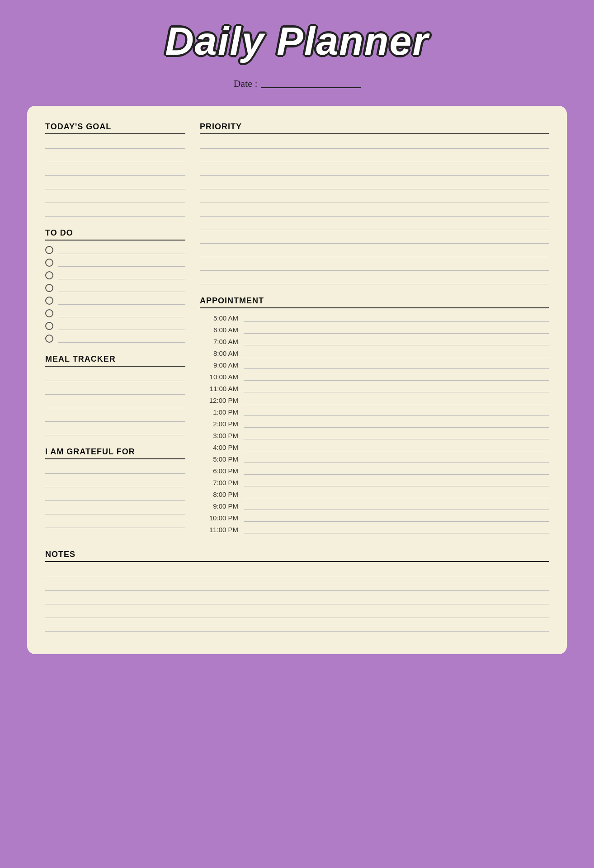 The width and height of the screenshot is (594, 868). What do you see at coordinates (374, 318) in the screenshot?
I see `appointment-row: 5:00 AM` at bounding box center [374, 318].